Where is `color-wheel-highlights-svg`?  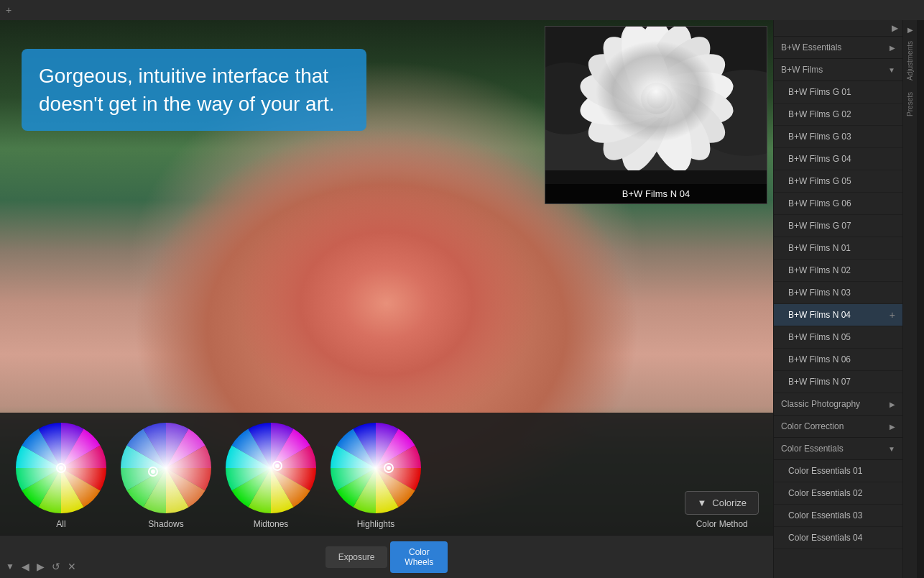
color-wheel-highlights-svg is located at coordinates (376, 468).